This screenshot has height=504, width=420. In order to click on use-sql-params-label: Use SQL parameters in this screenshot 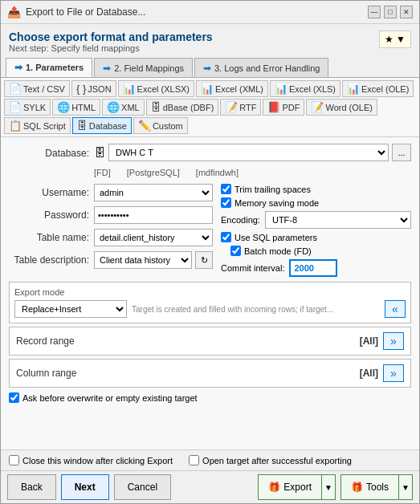, I will do `click(276, 238)`.